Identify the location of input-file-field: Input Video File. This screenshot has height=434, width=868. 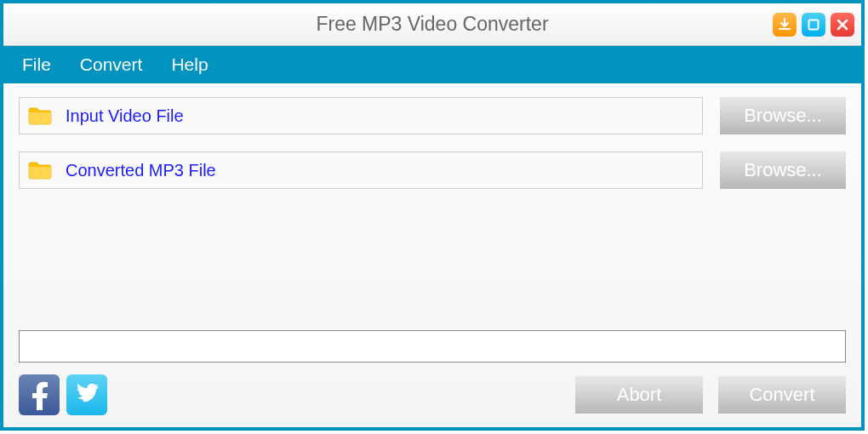
(361, 116).